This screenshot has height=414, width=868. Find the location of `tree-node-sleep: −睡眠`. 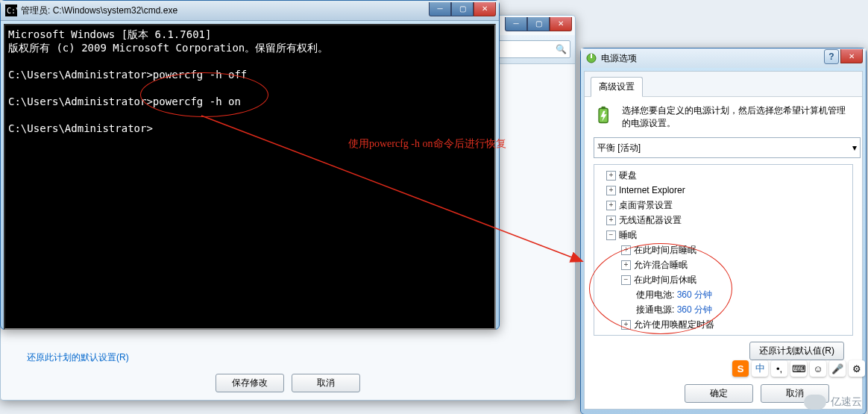

tree-node-sleep: −睡眠 is located at coordinates (723, 235).